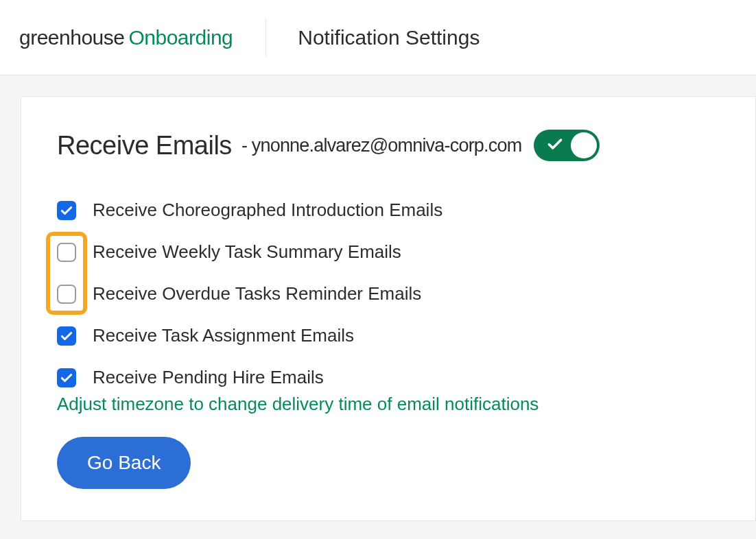 The height and width of the screenshot is (539, 756). I want to click on email-option-row: Receive Weekly Task Summary Emails, so click(388, 252).